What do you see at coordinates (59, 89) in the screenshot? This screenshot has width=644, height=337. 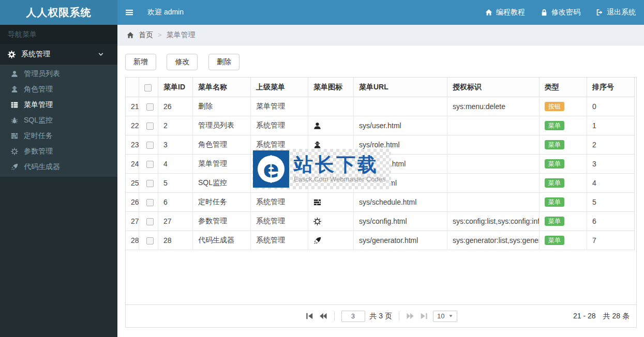 I see `sidebar-item-role-management: 角色管理` at bounding box center [59, 89].